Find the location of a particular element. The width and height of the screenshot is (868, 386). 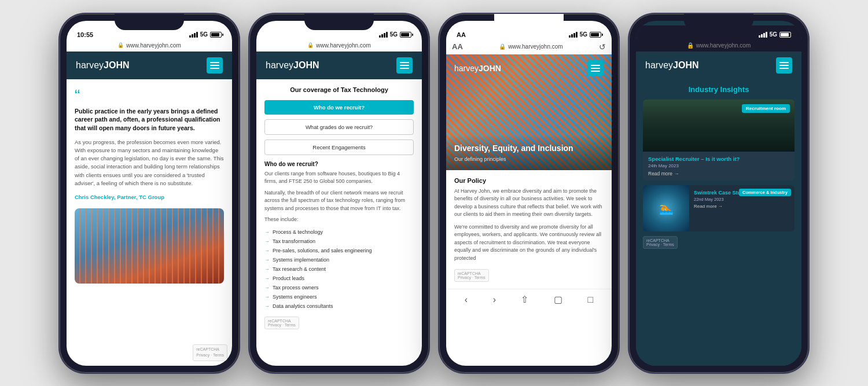

recaptcha-4: reCAPTCHAPrivacy · Terms is located at coordinates (660, 242).